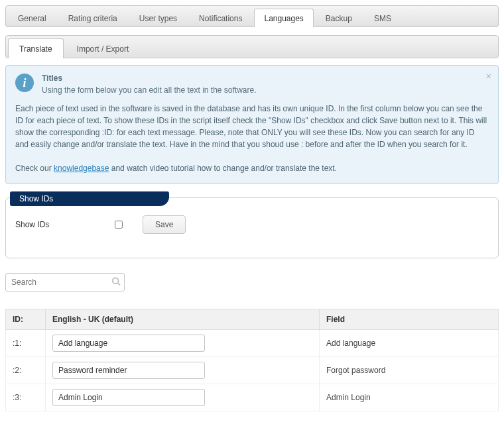 This screenshot has height=424, width=504. What do you see at coordinates (149, 90) in the screenshot?
I see `info-subtitle: Using the form below you can edit all th…` at bounding box center [149, 90].